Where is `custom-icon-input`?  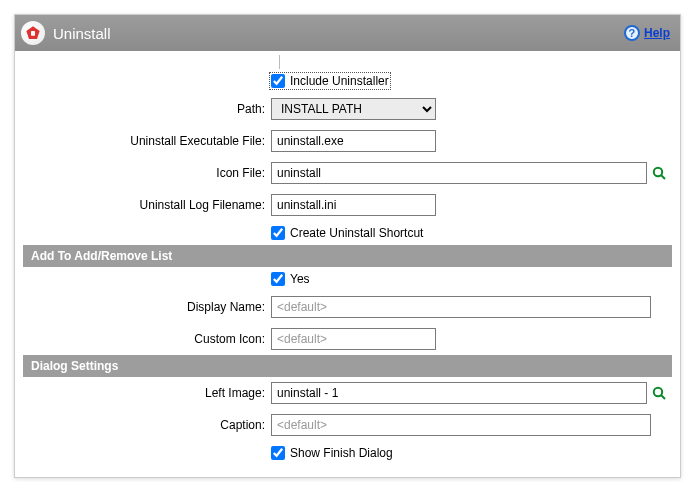 custom-icon-input is located at coordinates (354, 339).